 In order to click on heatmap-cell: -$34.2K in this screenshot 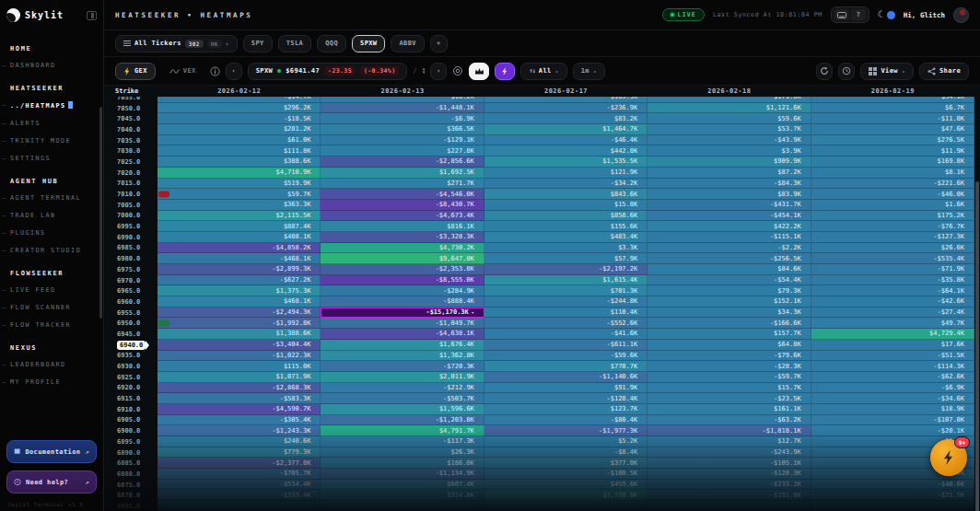, I will do `click(566, 184)`.